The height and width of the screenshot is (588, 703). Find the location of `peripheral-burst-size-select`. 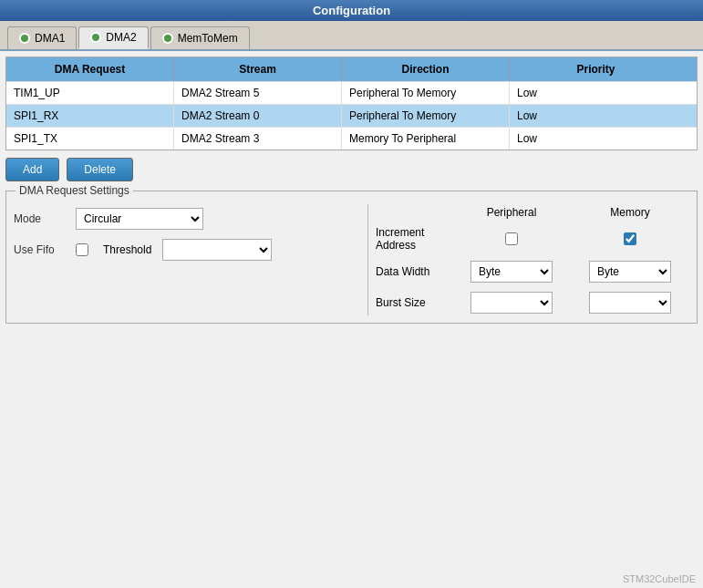

peripheral-burst-size-select is located at coordinates (512, 303).